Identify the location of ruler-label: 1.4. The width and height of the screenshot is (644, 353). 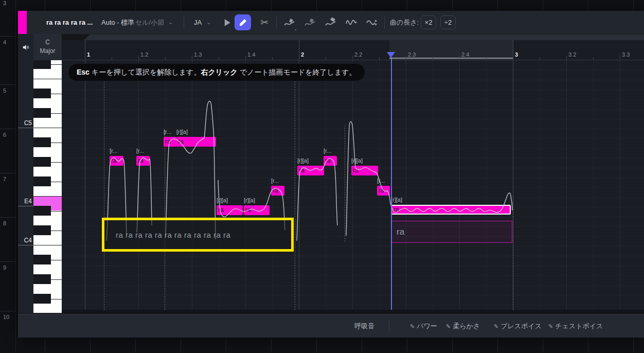
(251, 55).